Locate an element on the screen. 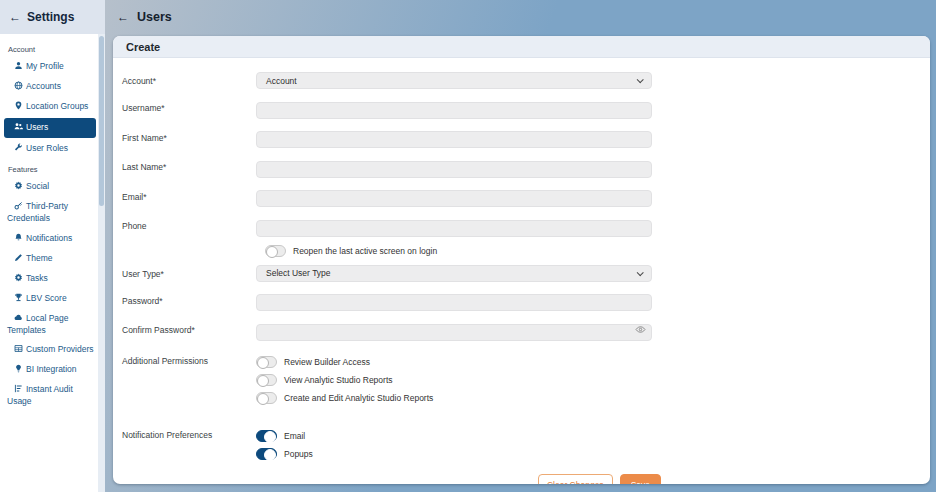  form-row-email: Email* is located at coordinates (526, 198).